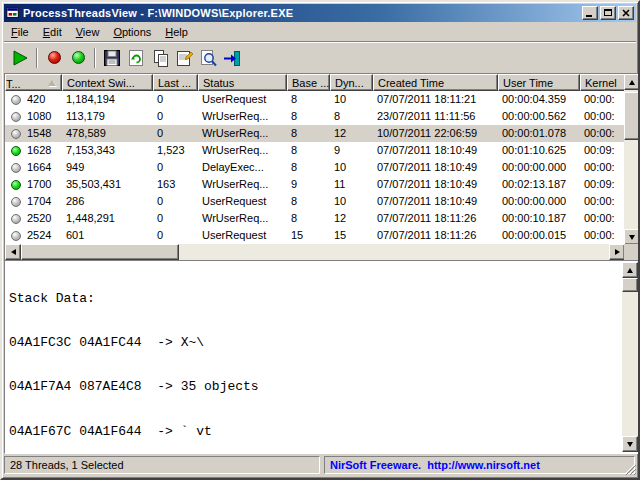  Describe the element at coordinates (605, 82) in the screenshot. I see `column-header-kernel-time: Kernel` at that location.